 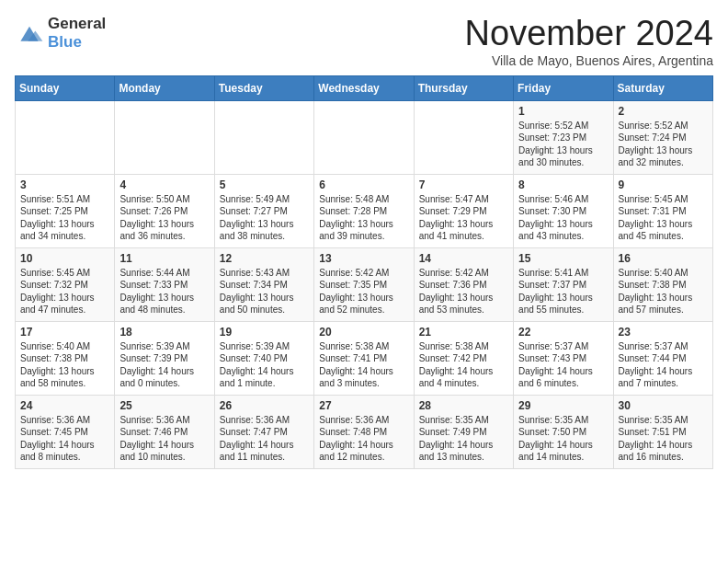 What do you see at coordinates (264, 88) in the screenshot?
I see `weekday-header: Tuesday` at bounding box center [264, 88].